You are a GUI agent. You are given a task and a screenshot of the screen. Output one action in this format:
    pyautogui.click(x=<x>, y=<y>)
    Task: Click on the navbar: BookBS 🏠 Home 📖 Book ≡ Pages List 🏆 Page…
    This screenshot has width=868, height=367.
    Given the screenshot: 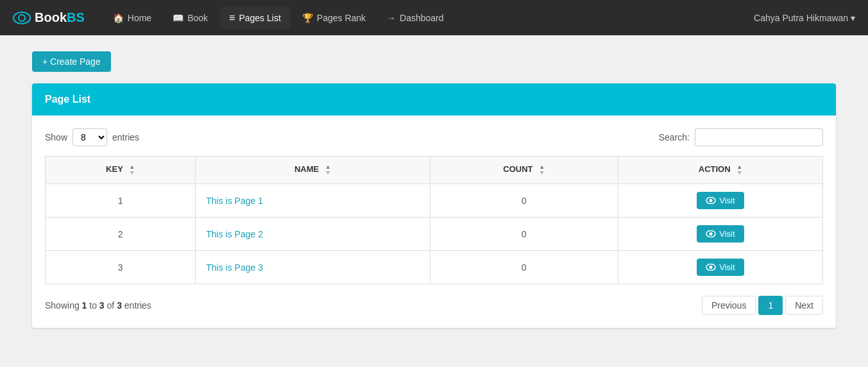 What is the action you would take?
    pyautogui.click(x=434, y=18)
    